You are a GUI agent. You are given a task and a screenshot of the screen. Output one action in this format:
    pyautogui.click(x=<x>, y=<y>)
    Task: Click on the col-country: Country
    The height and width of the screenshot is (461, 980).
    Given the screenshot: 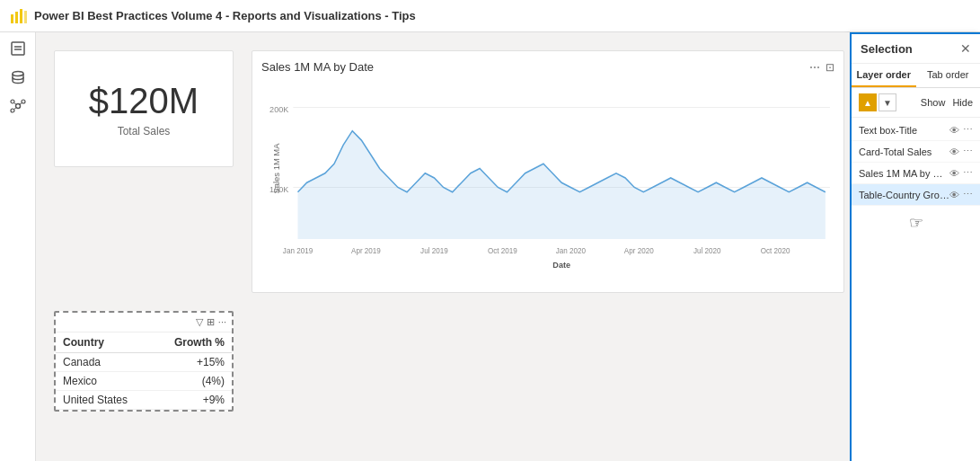 What is the action you would take?
    pyautogui.click(x=104, y=343)
    